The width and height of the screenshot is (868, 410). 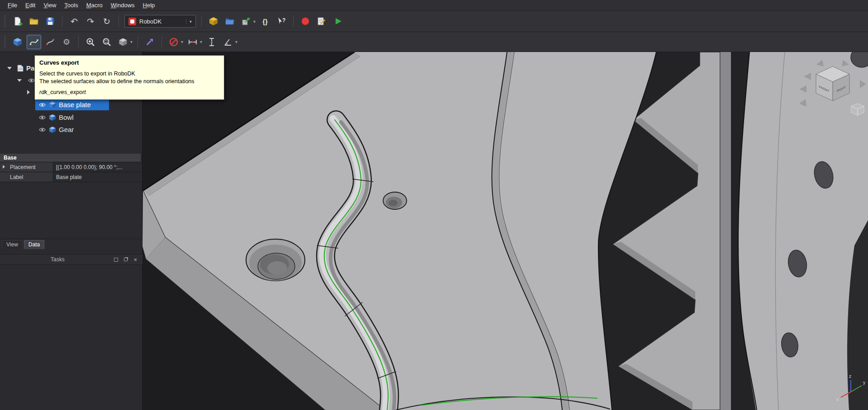 I want to click on property-value-cell: Base plate, so click(x=97, y=177).